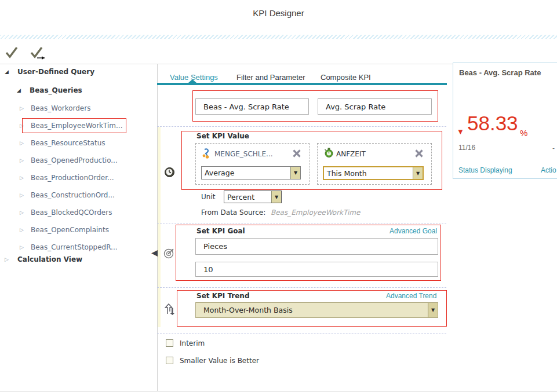 The width and height of the screenshot is (557, 392). Describe the element at coordinates (169, 174) in the screenshot. I see `kpi-value-clock-icon` at that location.